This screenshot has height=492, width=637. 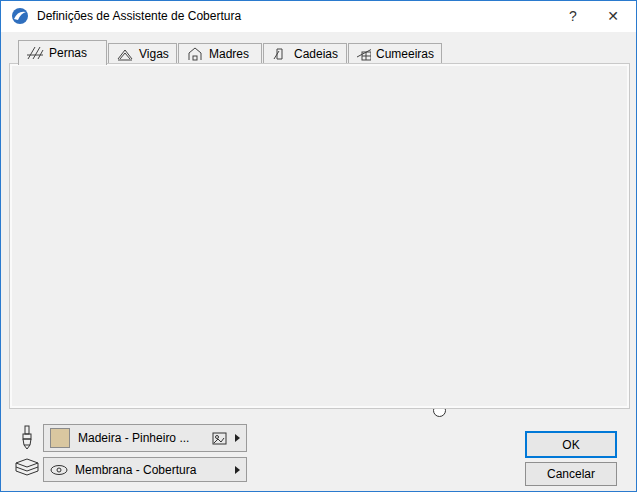 What do you see at coordinates (571, 474) in the screenshot?
I see `cancel-button: Cancelar` at bounding box center [571, 474].